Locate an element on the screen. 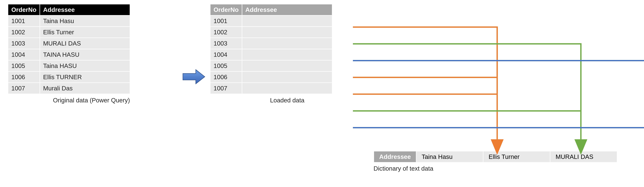  dict-item: Taina Hasu is located at coordinates (450, 157).